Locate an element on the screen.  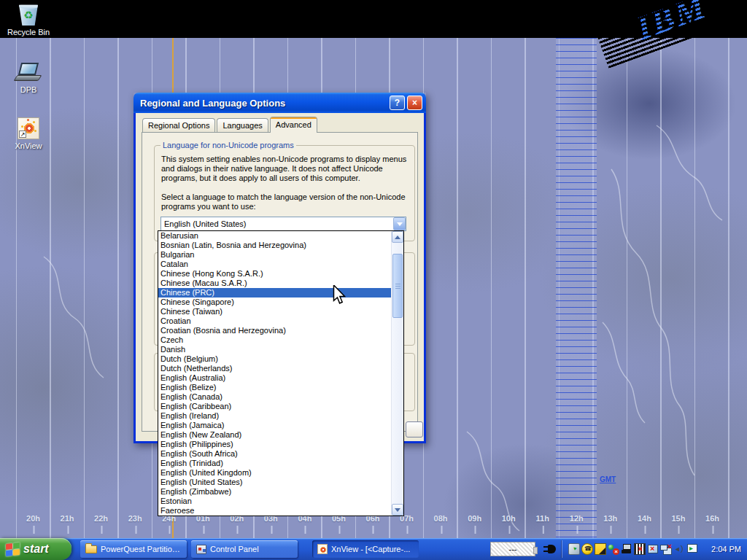
timezone-label: 14h is located at coordinates (645, 518).